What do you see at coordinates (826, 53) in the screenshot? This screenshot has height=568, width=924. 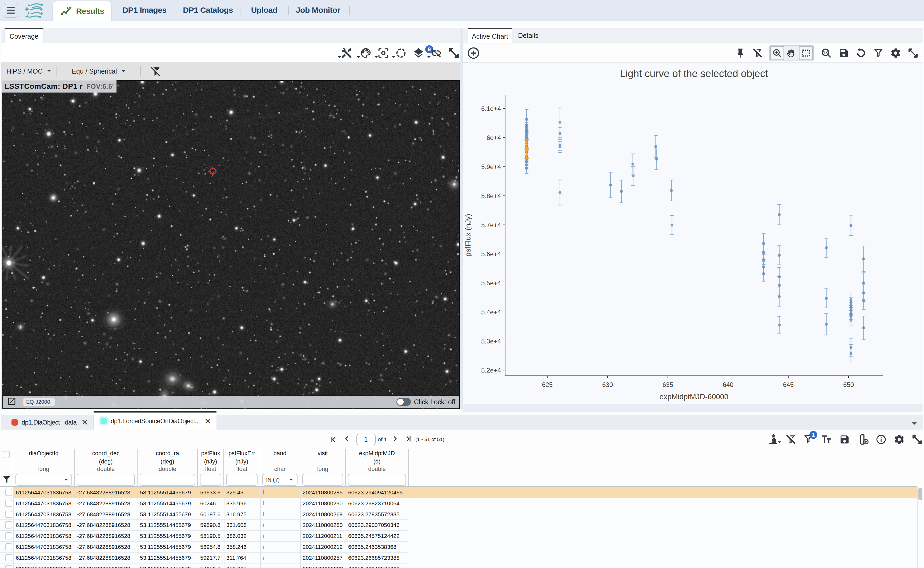 I see `svg-text: 1X` at bounding box center [826, 53].